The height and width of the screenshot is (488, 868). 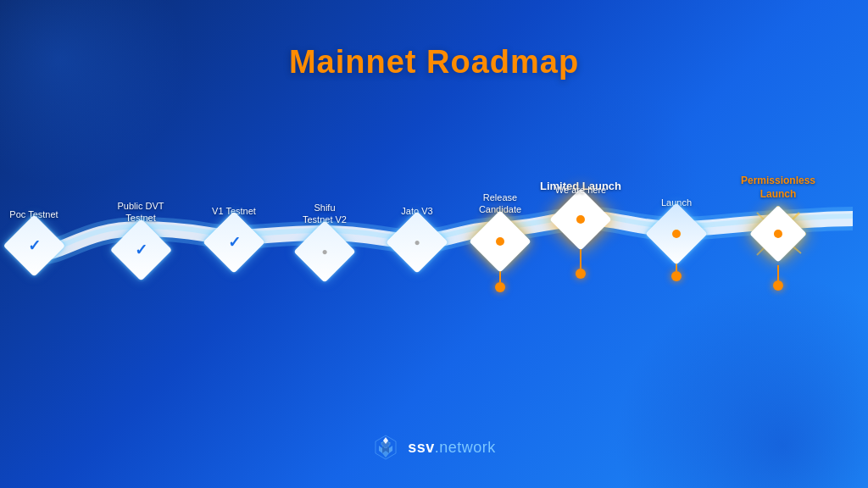 I want to click on footer: ssv.network, so click(x=434, y=447).